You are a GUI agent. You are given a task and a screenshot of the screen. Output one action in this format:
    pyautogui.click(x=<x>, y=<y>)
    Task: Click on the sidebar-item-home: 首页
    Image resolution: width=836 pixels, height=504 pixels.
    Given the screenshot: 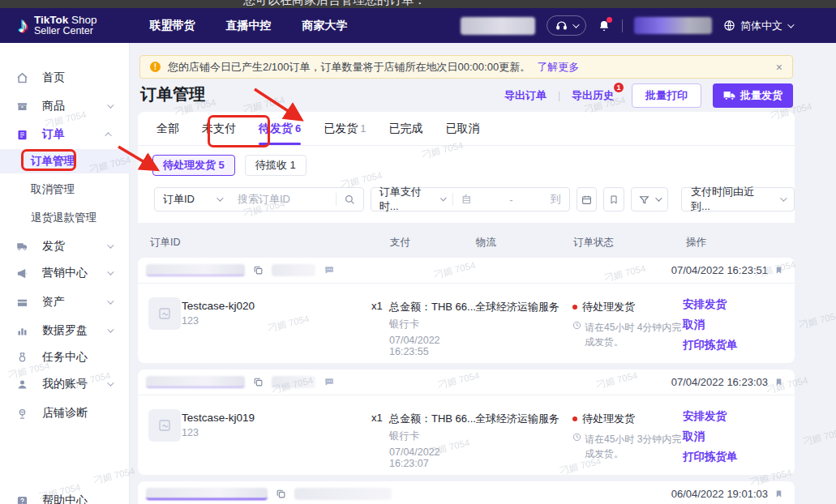 What is the action you would take?
    pyautogui.click(x=65, y=78)
    